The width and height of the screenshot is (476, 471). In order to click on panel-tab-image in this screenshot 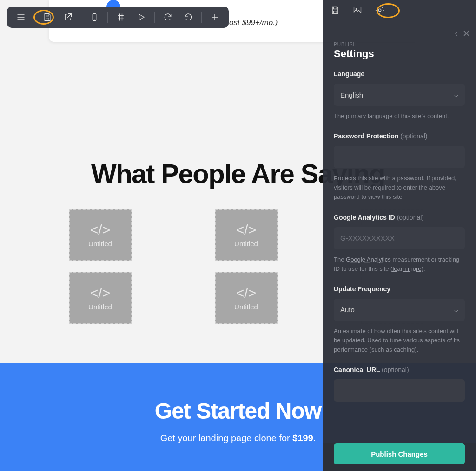, I will do `click(357, 10)`.